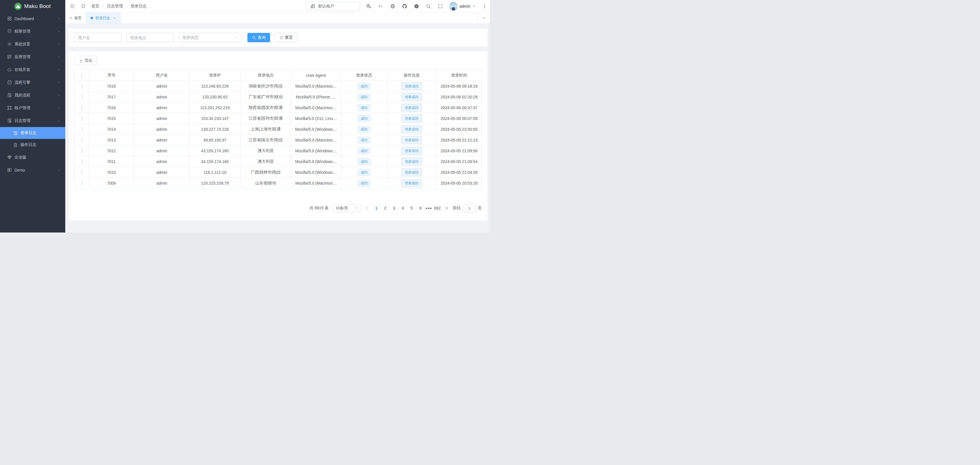  Describe the element at coordinates (86, 61) in the screenshot. I see `export-button: 导出` at that location.